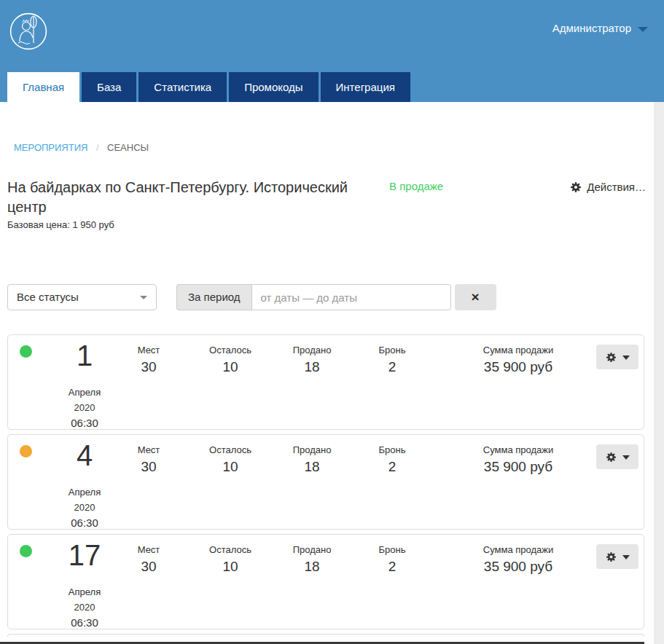  Describe the element at coordinates (326, 635) in the screenshot. I see `next-session-card-partial` at that location.